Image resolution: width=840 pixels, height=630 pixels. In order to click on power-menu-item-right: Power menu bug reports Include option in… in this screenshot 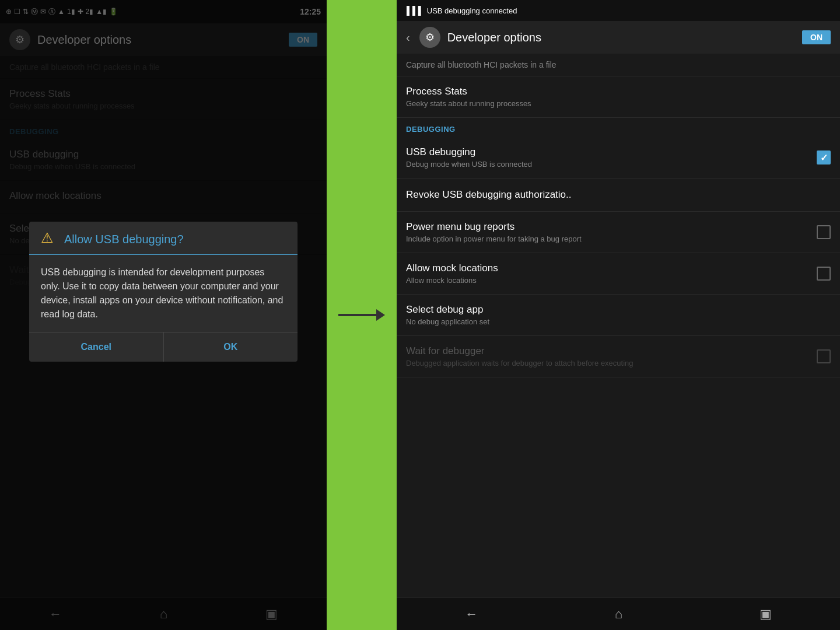, I will do `click(618, 232)`.